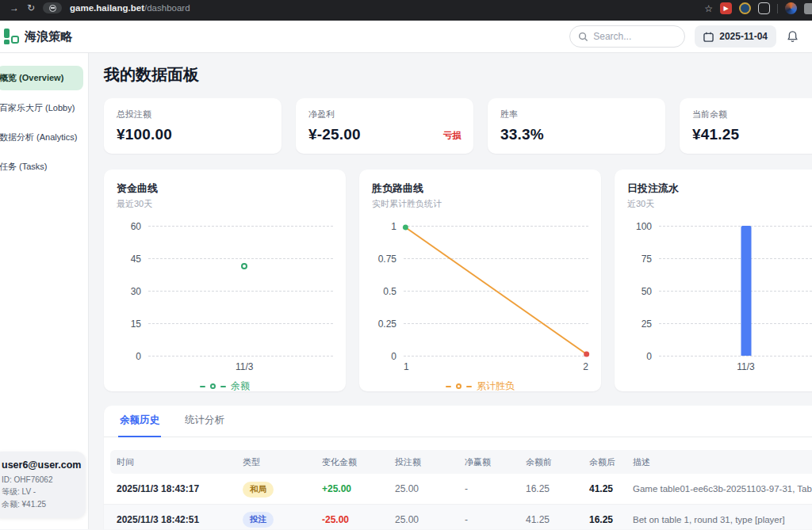 This screenshot has height=530, width=812. Describe the element at coordinates (647, 324) in the screenshot. I see `y-tick: 25` at that location.